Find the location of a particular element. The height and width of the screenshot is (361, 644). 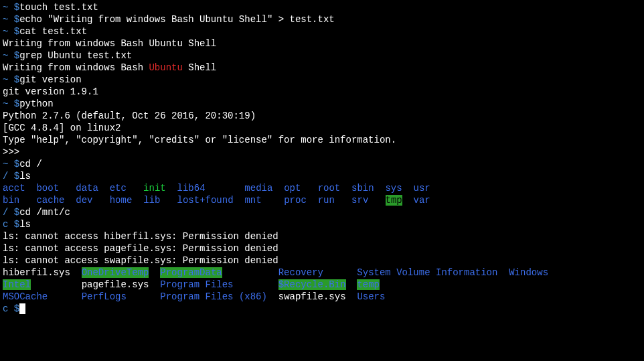

dir-entry: media is located at coordinates (258, 188).